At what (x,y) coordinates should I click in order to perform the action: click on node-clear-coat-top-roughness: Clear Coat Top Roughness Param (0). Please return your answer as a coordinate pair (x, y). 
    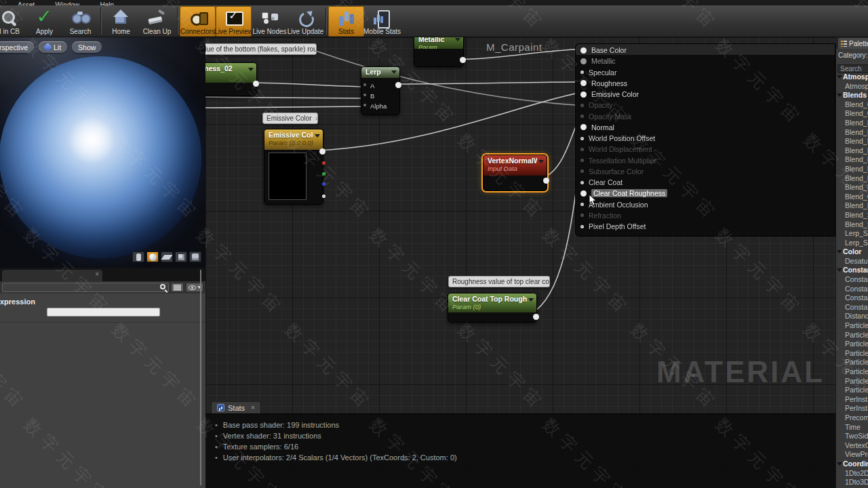
    Looking at the image, I should click on (492, 308).